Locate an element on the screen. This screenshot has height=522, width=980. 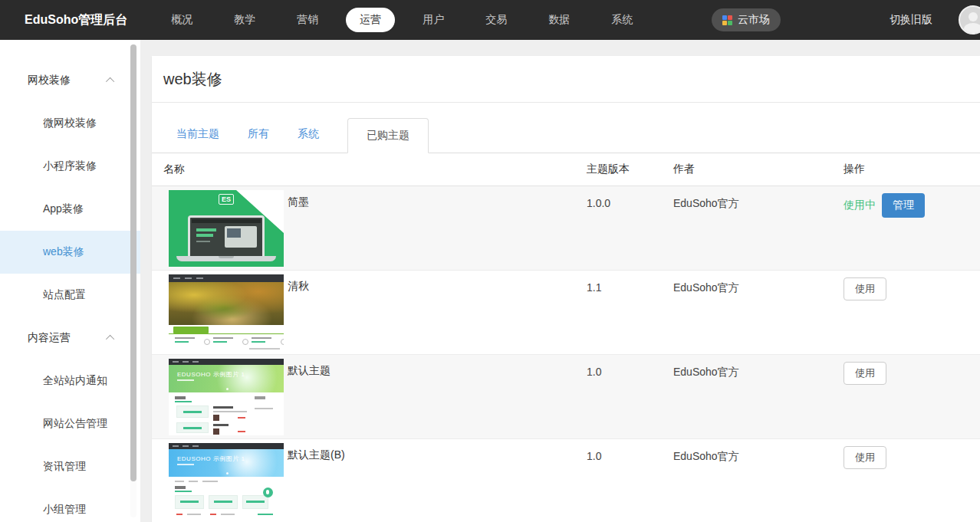
nav-item-users: 用户 is located at coordinates (433, 20).